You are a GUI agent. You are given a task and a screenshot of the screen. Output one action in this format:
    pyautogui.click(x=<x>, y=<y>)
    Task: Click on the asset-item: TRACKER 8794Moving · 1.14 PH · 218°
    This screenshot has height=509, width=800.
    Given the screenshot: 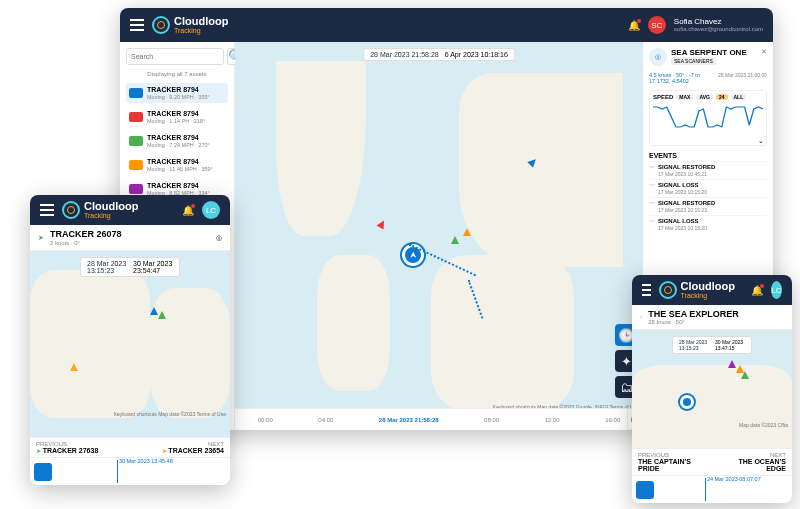 What is the action you would take?
    pyautogui.click(x=177, y=117)
    